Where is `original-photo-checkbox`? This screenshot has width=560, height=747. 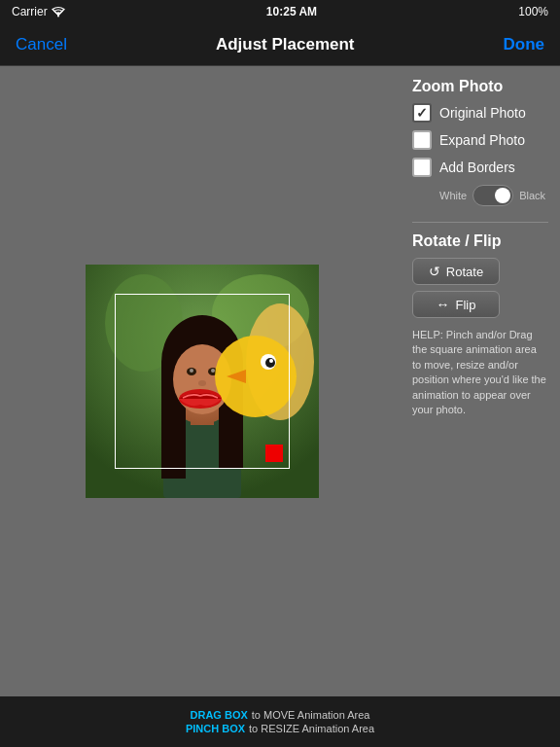 original-photo-checkbox is located at coordinates (422, 113).